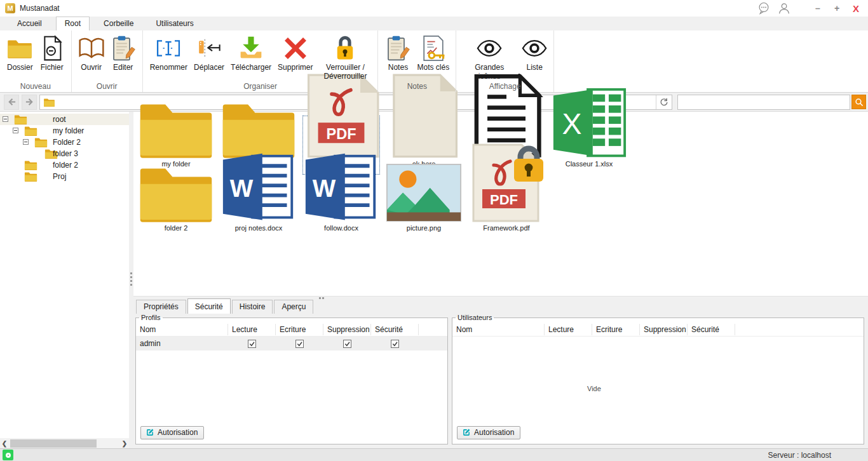 This screenshot has width=868, height=461. What do you see at coordinates (300, 344) in the screenshot?
I see `checkbox-ecriture` at bounding box center [300, 344].